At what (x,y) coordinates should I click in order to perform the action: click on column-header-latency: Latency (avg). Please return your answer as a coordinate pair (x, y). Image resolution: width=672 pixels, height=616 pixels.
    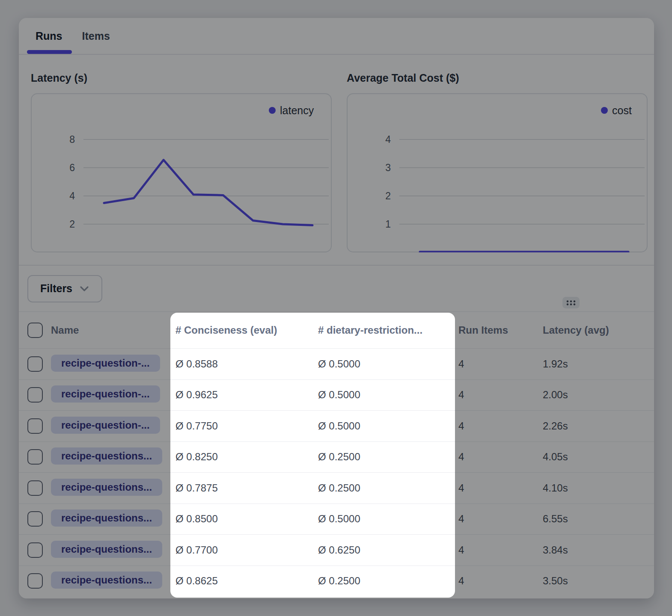
    Looking at the image, I should click on (598, 330).